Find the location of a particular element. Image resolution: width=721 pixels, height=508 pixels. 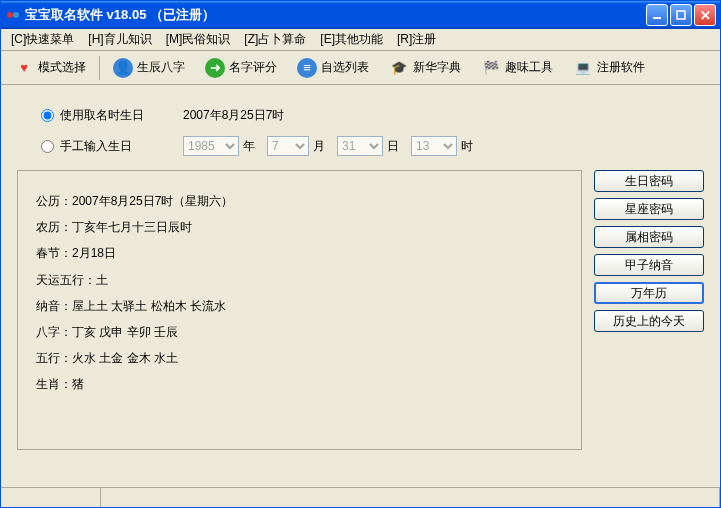

btn-today-history: 历史上的今天 is located at coordinates (649, 321).